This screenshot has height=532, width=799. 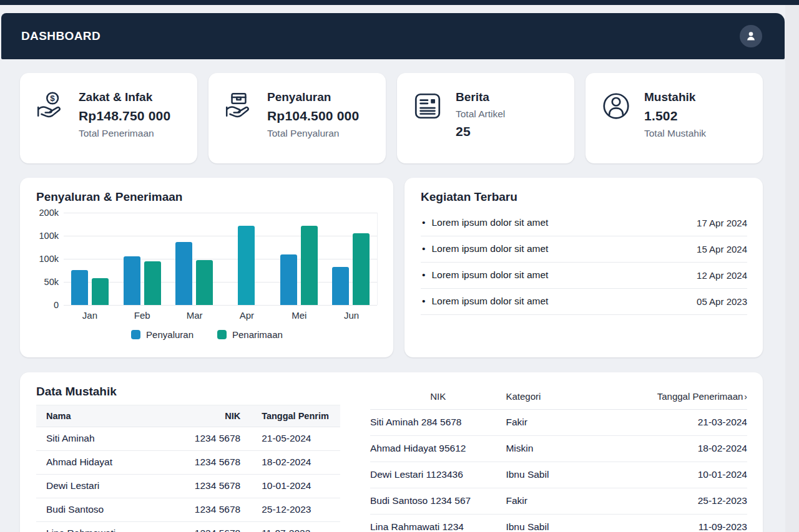 What do you see at coordinates (559, 459) in the screenshot?
I see `penerimaan-table-block: NIK Kategori Tanggal Penerimaan› Siti Am…` at bounding box center [559, 459].